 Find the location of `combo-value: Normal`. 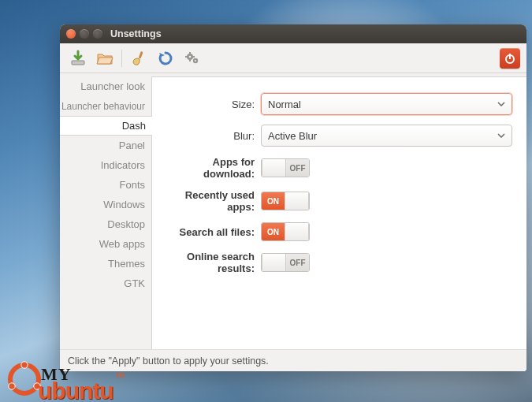

combo-value: Normal is located at coordinates (285, 104).